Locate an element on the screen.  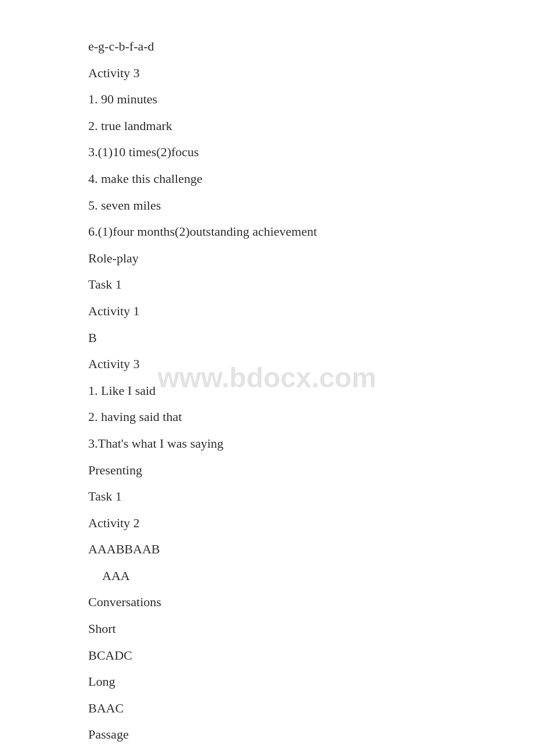
content-line: BCADC is located at coordinates (267, 656).